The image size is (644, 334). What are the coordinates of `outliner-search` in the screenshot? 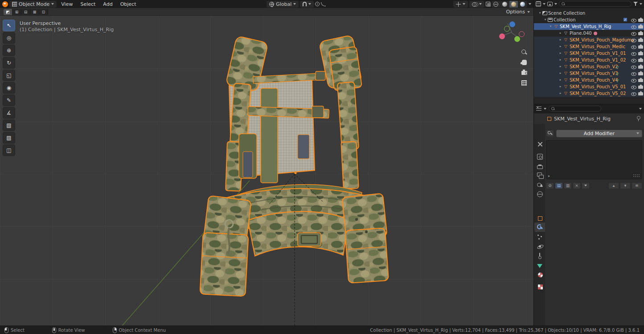 It's located at (595, 4).